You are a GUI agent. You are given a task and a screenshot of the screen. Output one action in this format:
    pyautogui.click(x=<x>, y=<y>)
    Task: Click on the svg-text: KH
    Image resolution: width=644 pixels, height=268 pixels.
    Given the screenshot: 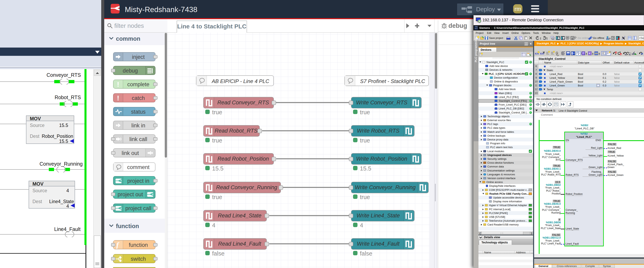 What is the action you would take?
    pyautogui.click(x=596, y=53)
    